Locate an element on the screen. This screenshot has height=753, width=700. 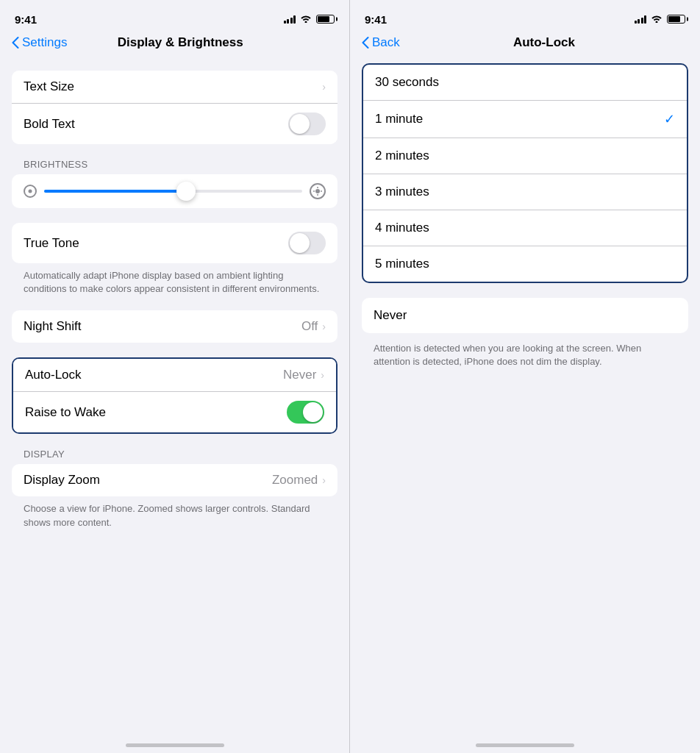
status-icons-right is located at coordinates (660, 19).